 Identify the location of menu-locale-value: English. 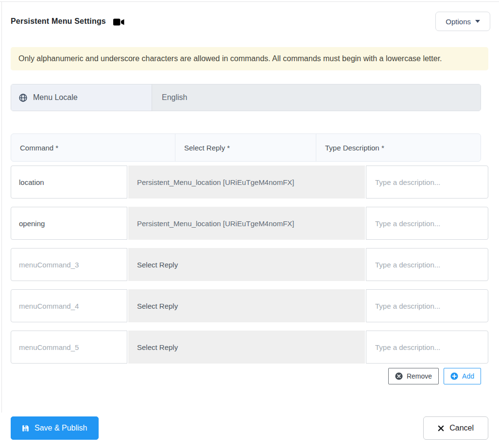
(316, 98).